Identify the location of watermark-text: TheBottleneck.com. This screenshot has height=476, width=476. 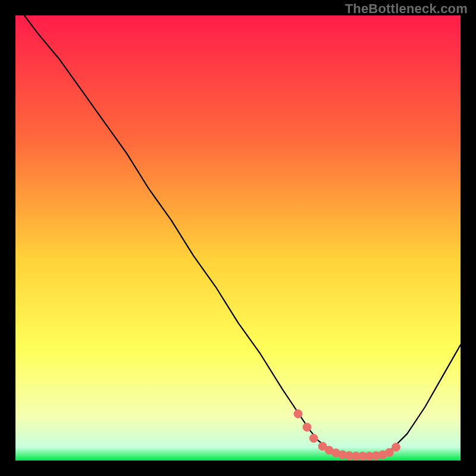
(406, 9).